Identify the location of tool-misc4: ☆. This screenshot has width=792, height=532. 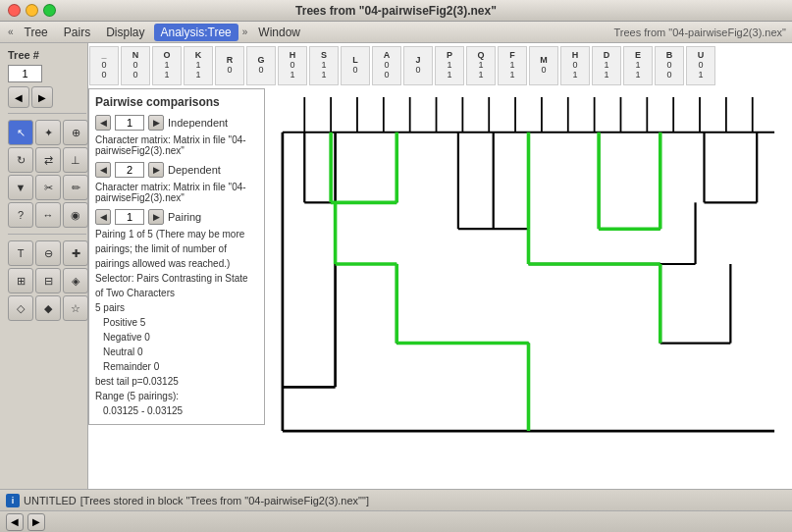
(76, 308).